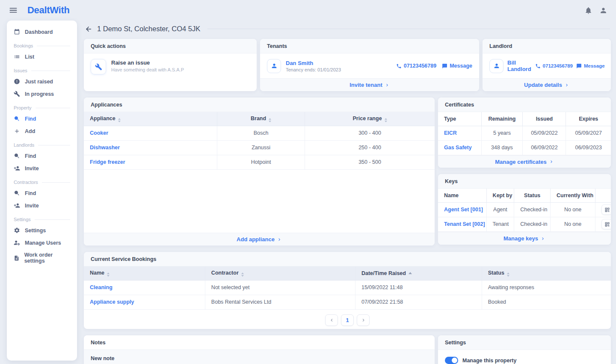 Image resolution: width=616 pixels, height=364 pixels. I want to click on sidebar-item-settings: Settings, so click(42, 230).